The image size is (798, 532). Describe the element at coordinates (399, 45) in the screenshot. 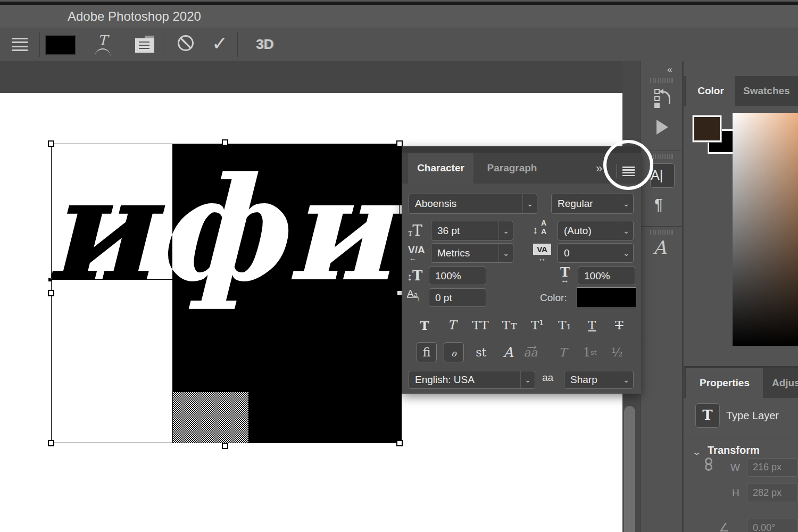

I see `options-bar: T ✓ 3D` at that location.